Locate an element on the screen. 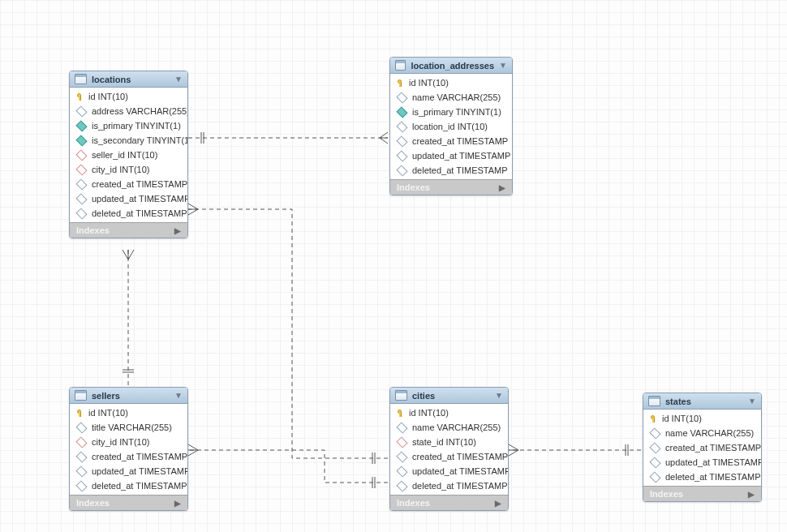  column-label: is_secondary TINYINT(1) is located at coordinates (140, 140).